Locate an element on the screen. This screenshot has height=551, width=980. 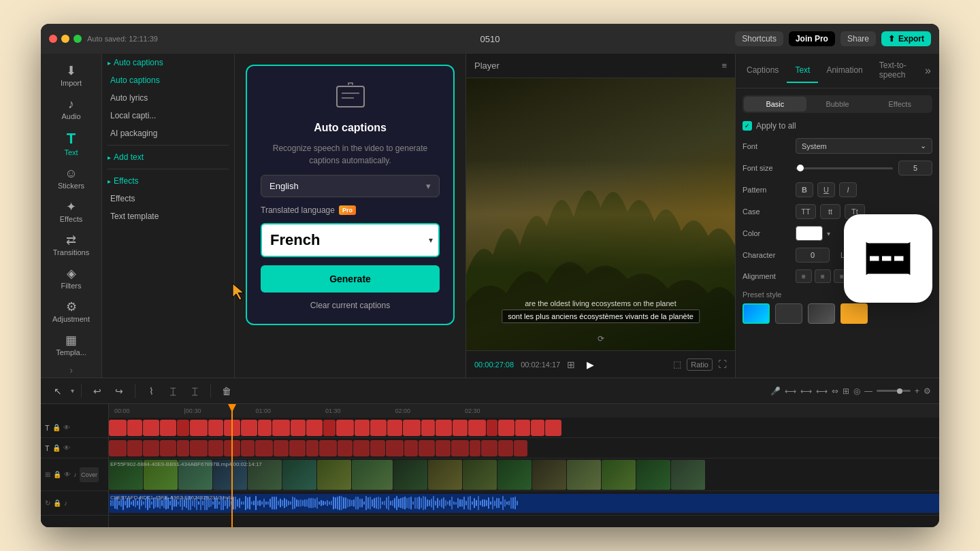
tab-captions: Captions is located at coordinates (762, 71).